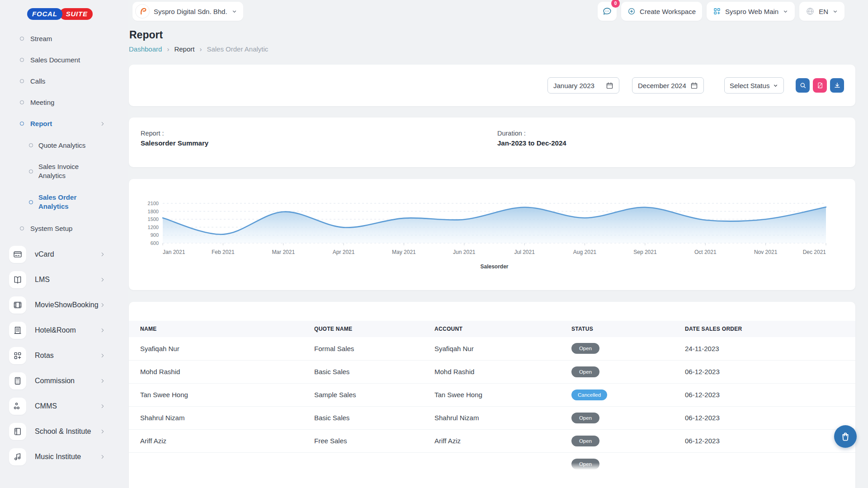 The image size is (868, 488). I want to click on from-month-input, so click(583, 85).